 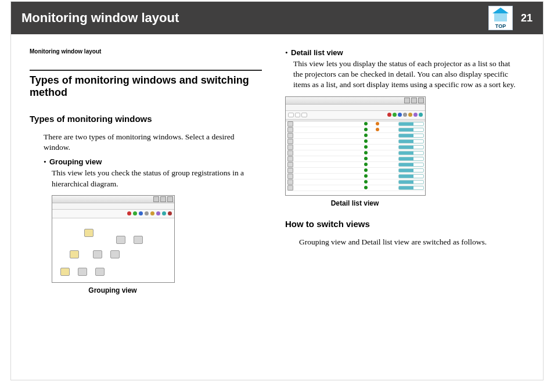 What do you see at coordinates (401, 53) in the screenshot?
I see `bullet-detail: •Detail list view` at bounding box center [401, 53].